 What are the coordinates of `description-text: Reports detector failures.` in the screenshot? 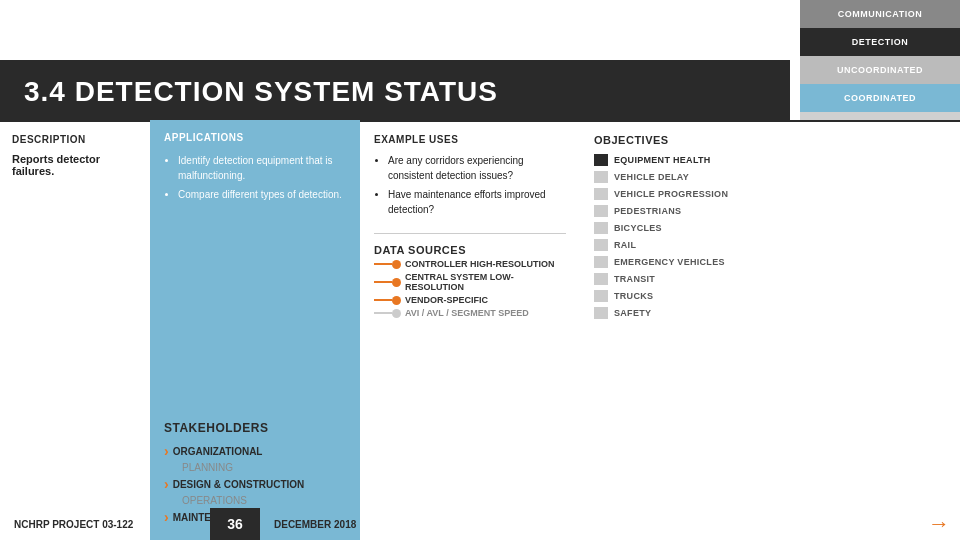 It's located at (75, 165).